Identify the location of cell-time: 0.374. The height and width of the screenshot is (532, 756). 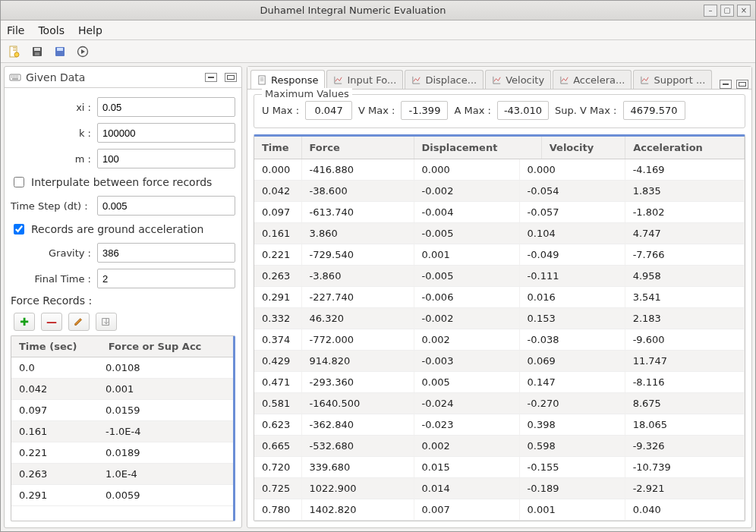
(278, 340).